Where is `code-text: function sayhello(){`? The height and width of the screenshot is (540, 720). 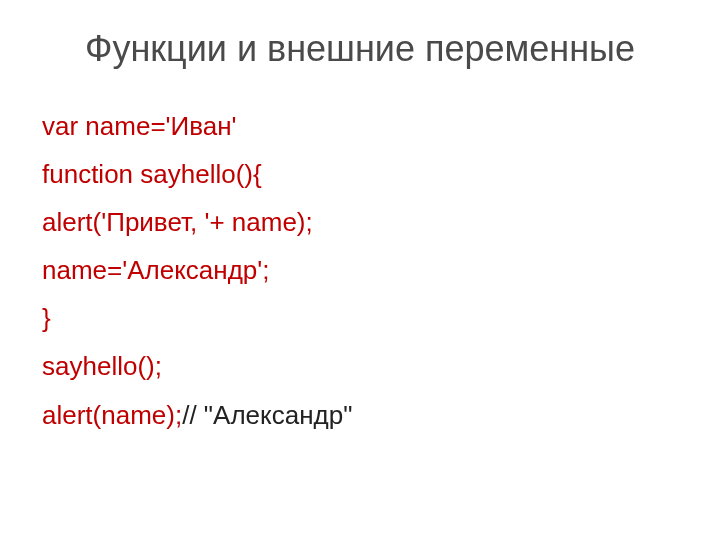 code-text: function sayhello(){ is located at coordinates (152, 174).